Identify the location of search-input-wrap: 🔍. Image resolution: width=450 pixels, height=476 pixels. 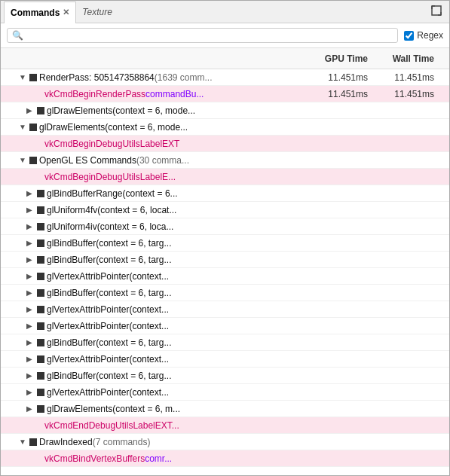
(202, 35).